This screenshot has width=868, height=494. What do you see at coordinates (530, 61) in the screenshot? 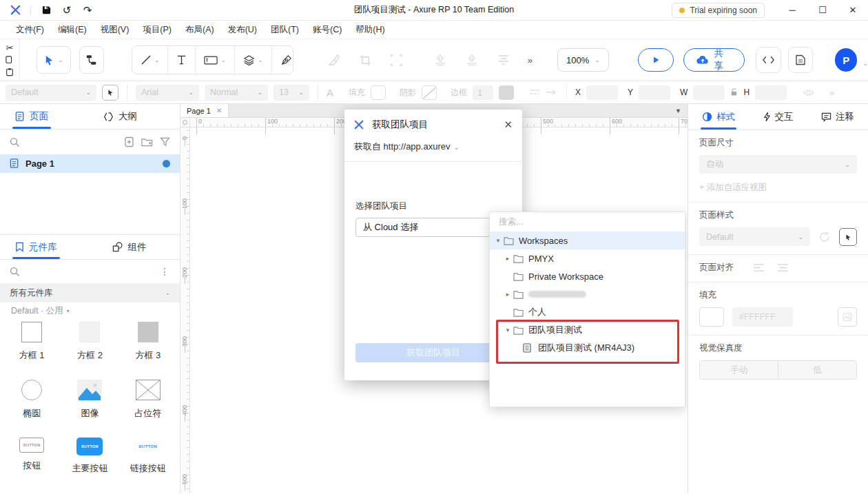
I see `toolbar-more-button: »` at bounding box center [530, 61].